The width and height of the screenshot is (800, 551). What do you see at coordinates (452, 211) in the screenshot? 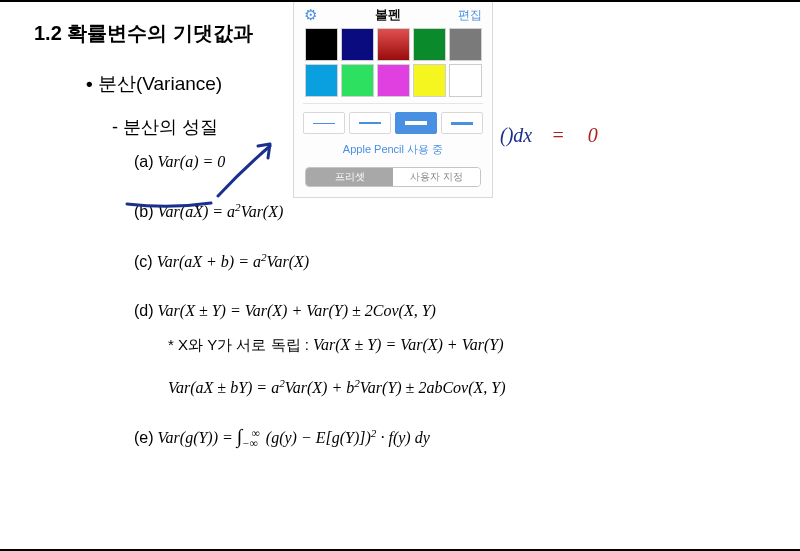
I see `item-b: (b) Var(aX) = a2Var(X)` at bounding box center [452, 211].